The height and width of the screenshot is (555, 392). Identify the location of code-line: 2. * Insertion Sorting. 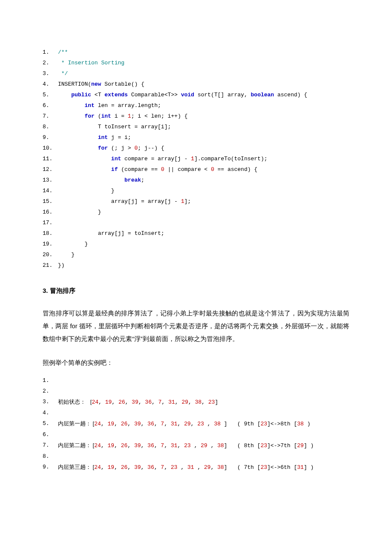
(196, 63).